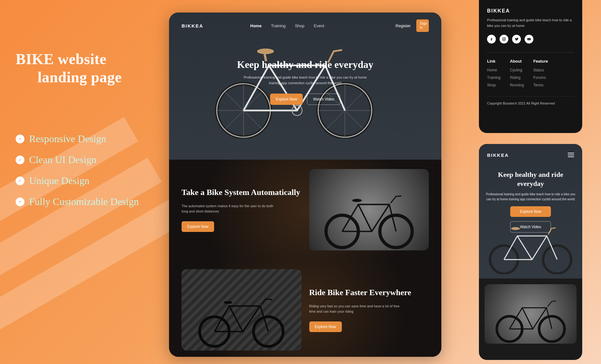  What do you see at coordinates (517, 85) in the screenshot?
I see `footer-link: Running` at bounding box center [517, 85].